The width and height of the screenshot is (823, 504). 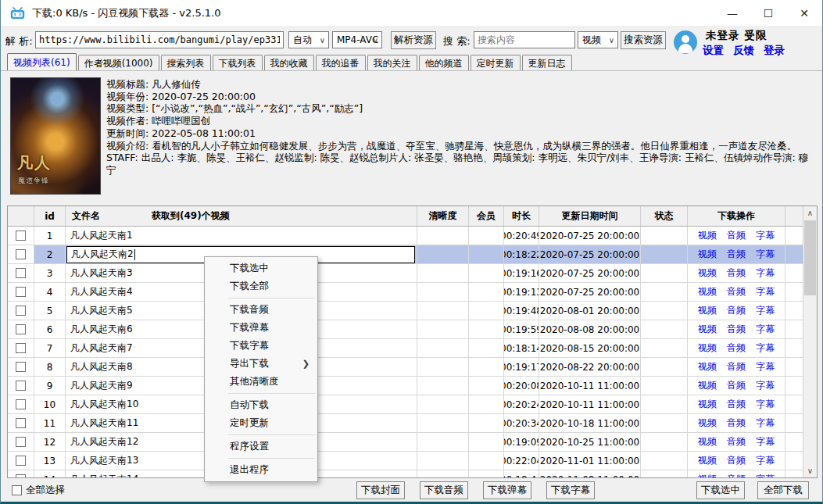 What do you see at coordinates (242, 236) in the screenshot?
I see `row-filename: 凡人风起天南1` at bounding box center [242, 236].